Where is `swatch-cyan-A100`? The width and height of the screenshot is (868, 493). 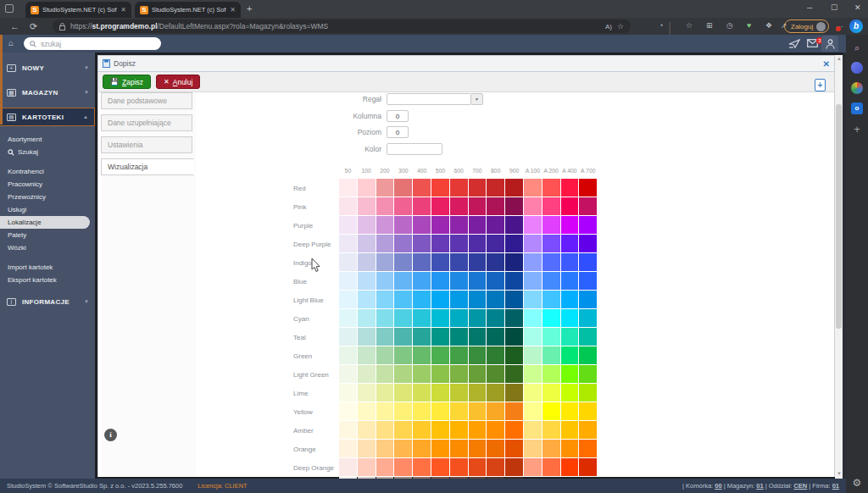
swatch-cyan-A100 is located at coordinates (532, 319).